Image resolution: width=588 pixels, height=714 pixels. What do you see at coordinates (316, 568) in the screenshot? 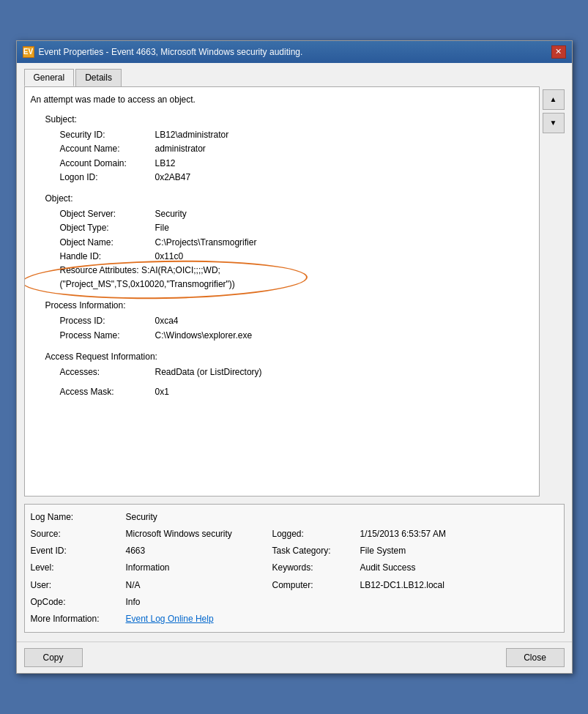
I see `keywords-label: Keywords:` at bounding box center [316, 568].